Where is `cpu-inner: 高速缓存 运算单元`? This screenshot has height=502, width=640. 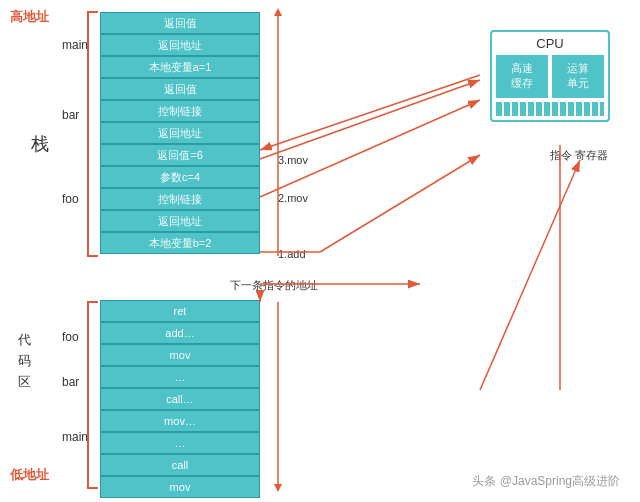
cpu-inner: 高速缓存 运算单元 is located at coordinates (550, 76).